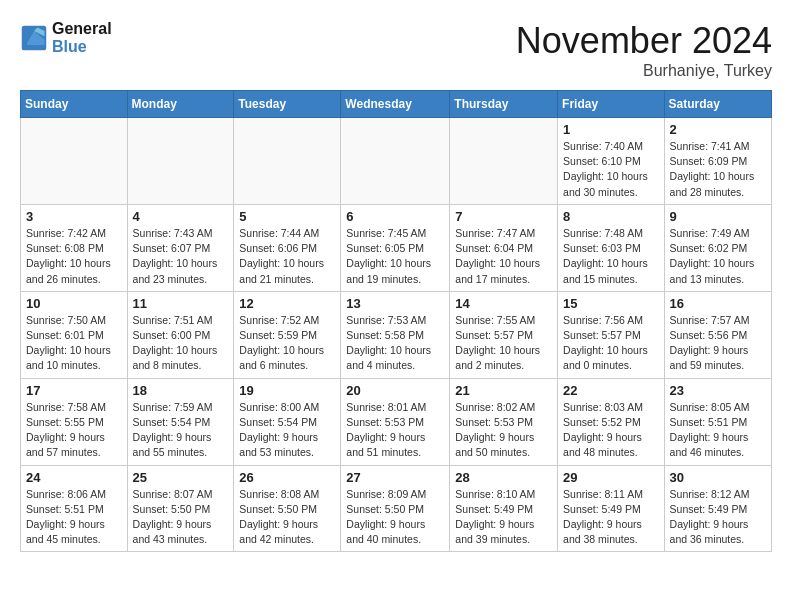  What do you see at coordinates (396, 334) in the screenshot?
I see `calendar-cell: 13Sunrise: 7:53 AM Sunset: 5:58 PM Dayli…` at bounding box center [396, 334].